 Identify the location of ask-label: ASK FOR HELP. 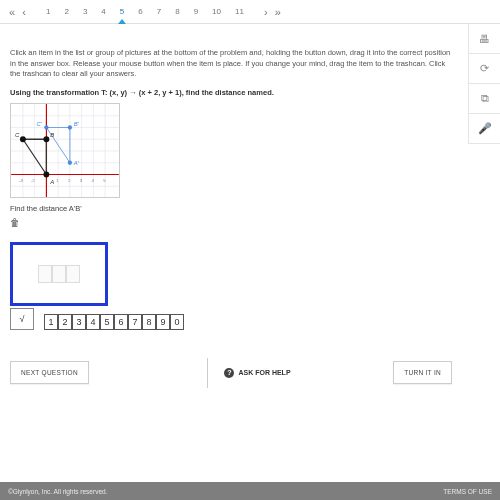
(264, 372).